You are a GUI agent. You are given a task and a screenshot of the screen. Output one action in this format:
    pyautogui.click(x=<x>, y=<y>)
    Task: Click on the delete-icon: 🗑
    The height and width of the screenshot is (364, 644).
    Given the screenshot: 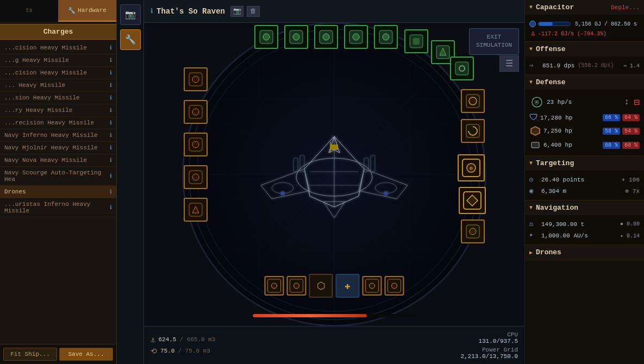 What is the action you would take?
    pyautogui.click(x=253, y=11)
    